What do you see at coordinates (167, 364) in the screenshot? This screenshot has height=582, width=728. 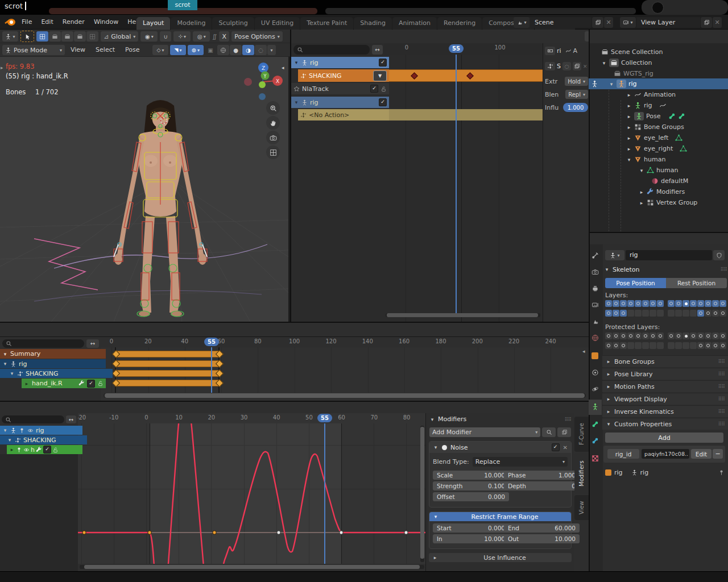 I see `keyframe-bar-rig` at bounding box center [167, 364].